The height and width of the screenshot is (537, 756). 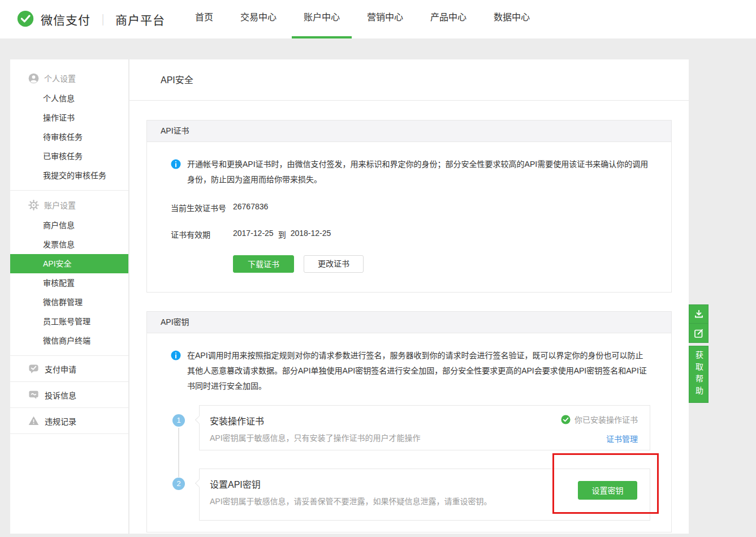 What do you see at coordinates (699, 314) in the screenshot?
I see `download-shortcut-button` at bounding box center [699, 314].